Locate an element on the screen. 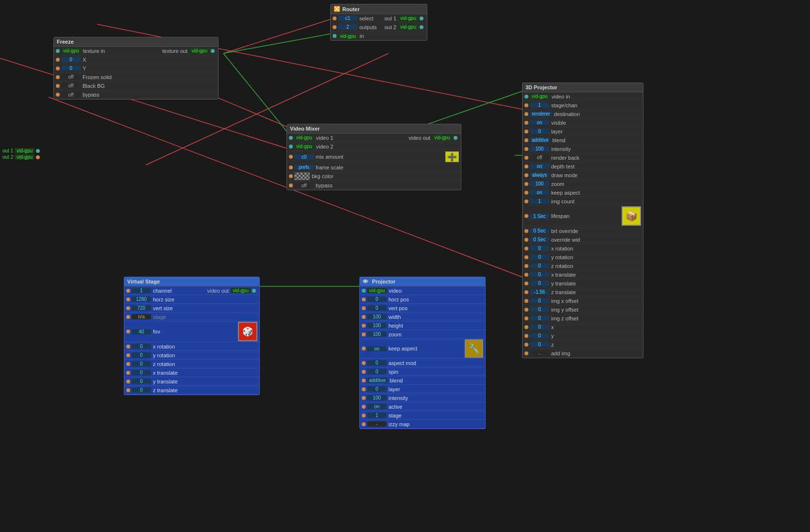 The image size is (810, 532). out2-port is located at coordinates (38, 157).